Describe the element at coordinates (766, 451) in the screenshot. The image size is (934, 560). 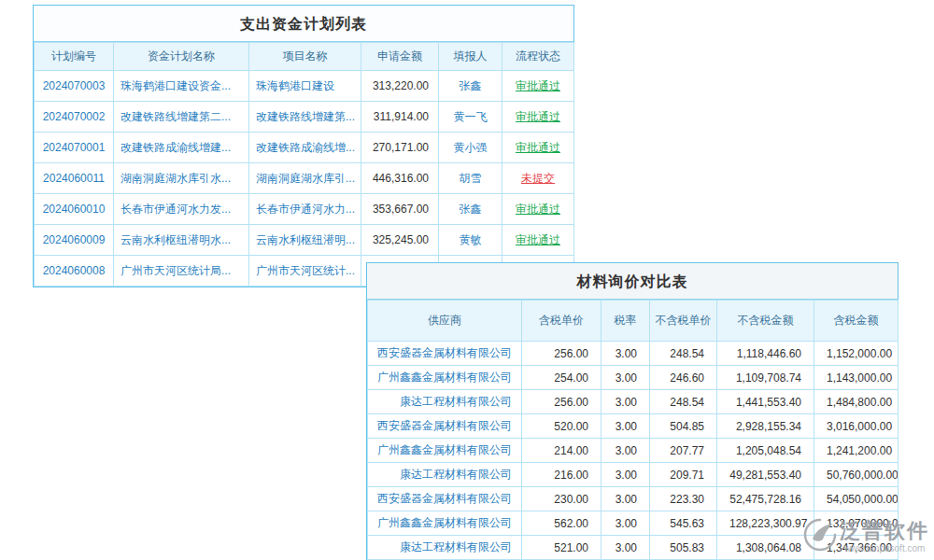
I see `net-amount-value: 1,205,048.54` at that location.